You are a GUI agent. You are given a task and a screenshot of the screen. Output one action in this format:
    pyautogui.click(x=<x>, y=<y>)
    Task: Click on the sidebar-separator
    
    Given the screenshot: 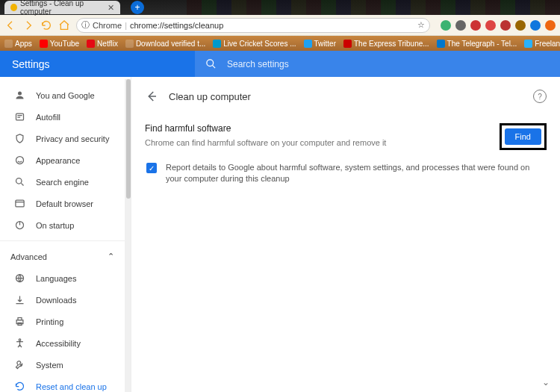 What is the action you would take?
    pyautogui.click(x=66, y=240)
    